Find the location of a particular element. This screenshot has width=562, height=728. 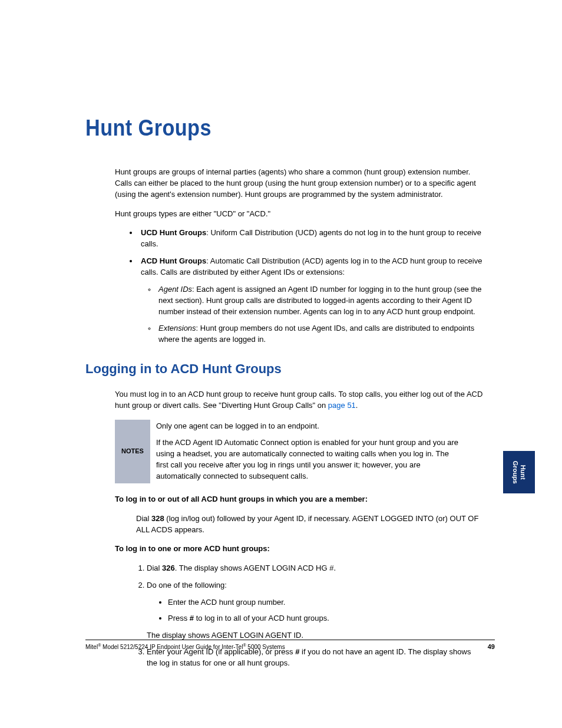

text: The display shows AGENT LOGIN AGENT ID. is located at coordinates (225, 635).